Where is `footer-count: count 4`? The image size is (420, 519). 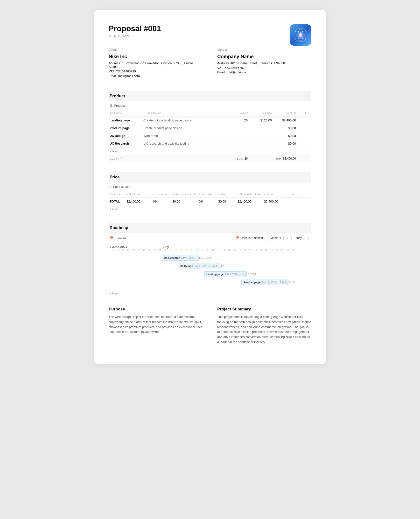 footer-count: count 4 is located at coordinates (127, 158).